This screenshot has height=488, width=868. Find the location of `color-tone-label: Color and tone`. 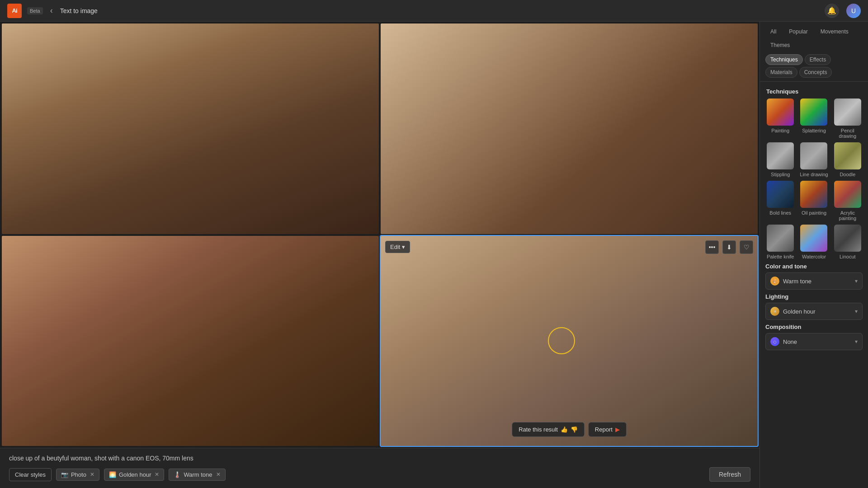

color-tone-label: Color and tone is located at coordinates (814, 267).